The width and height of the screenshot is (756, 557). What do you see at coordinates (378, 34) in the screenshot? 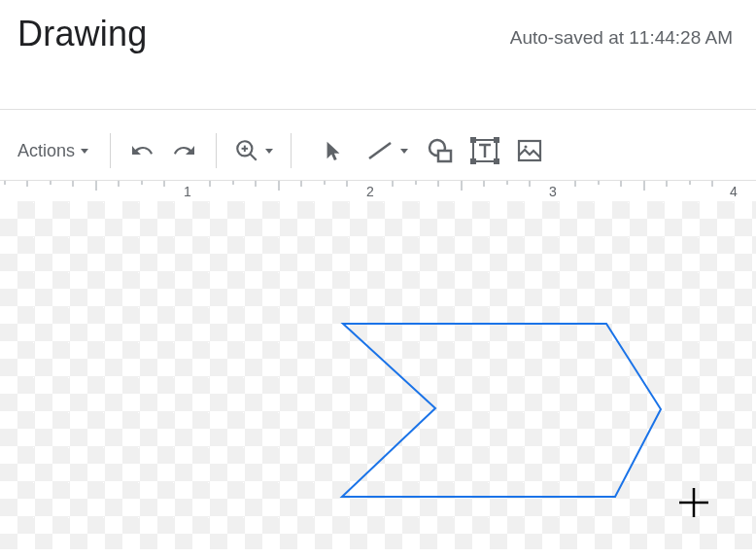
I see `dialog-header: Drawing Auto-saved at 11:44:28 AM` at bounding box center [378, 34].